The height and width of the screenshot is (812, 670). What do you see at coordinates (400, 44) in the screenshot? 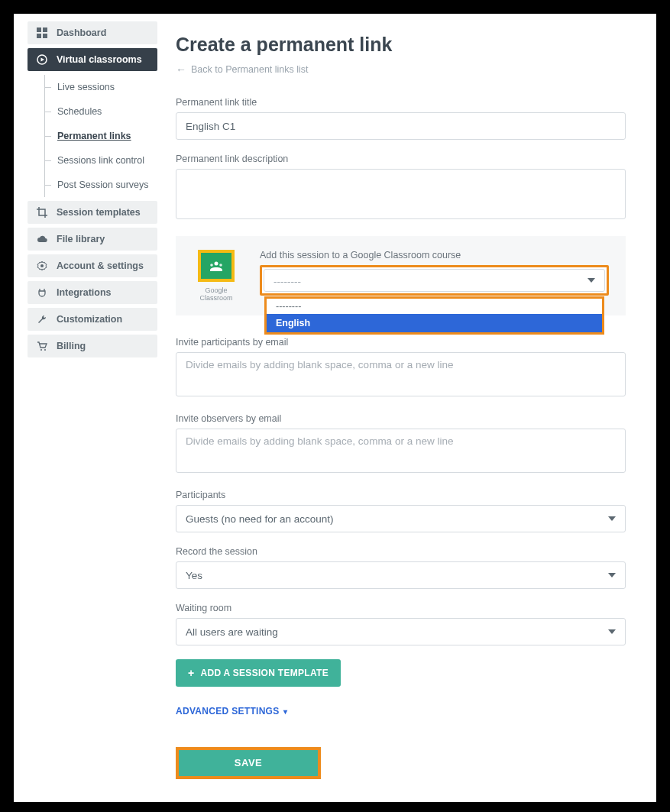
I see `page-title: Create a permanent link` at bounding box center [400, 44].